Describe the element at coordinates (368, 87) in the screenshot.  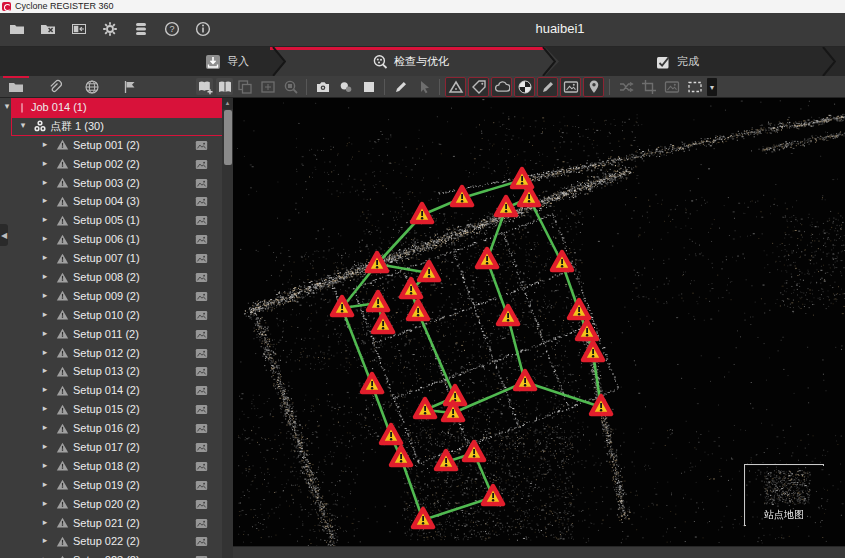
I see `stop-button` at that location.